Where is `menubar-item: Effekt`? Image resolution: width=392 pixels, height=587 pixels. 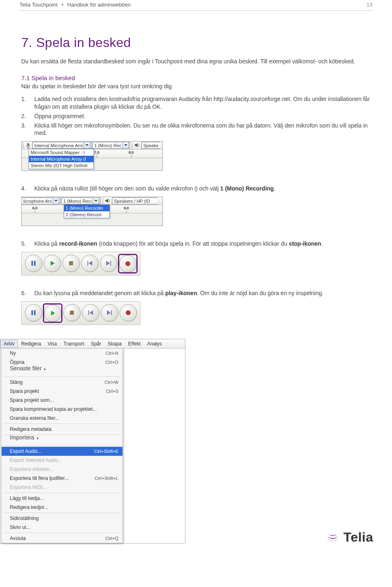 menubar-item: Effekt is located at coordinates (134, 344).